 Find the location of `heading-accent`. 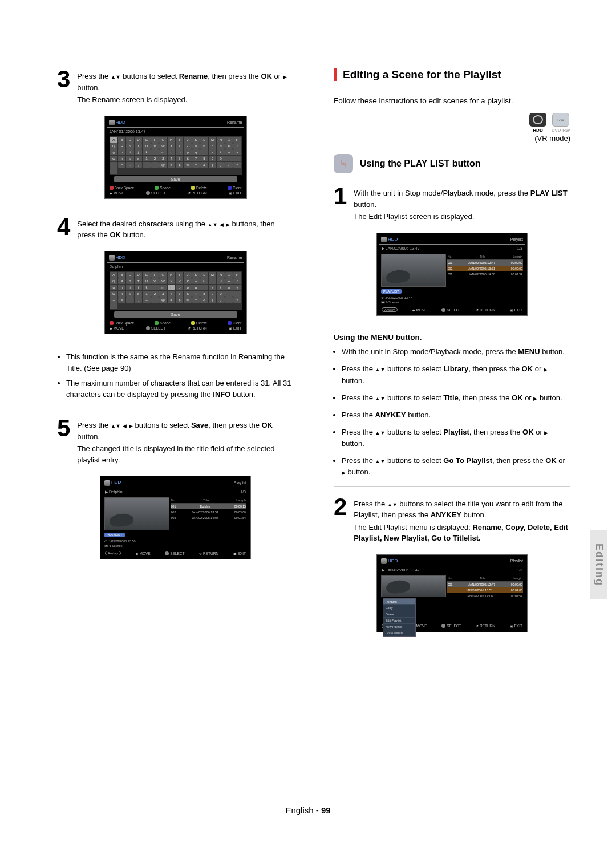

heading-accent is located at coordinates (335, 75).